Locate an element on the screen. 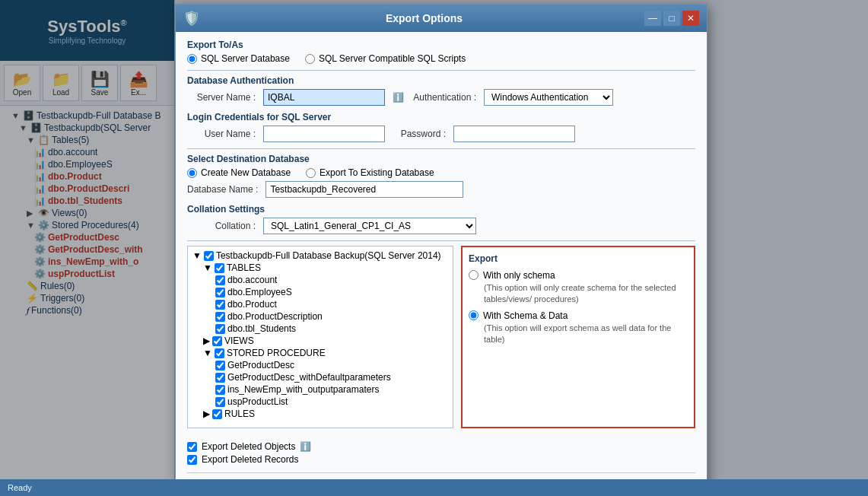 The height and width of the screenshot is (496, 868). list-item: ▶ RULES is located at coordinates (320, 414).